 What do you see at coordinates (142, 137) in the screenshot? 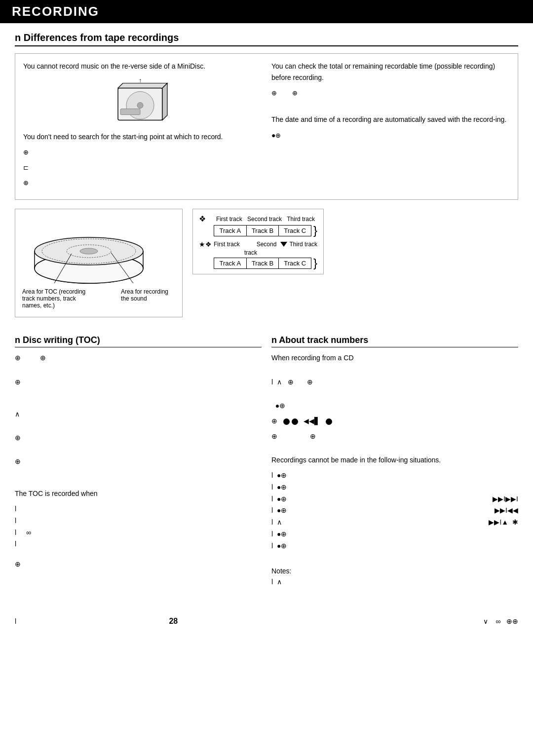
I see `left-text2: You don't need to search for the start-i…` at bounding box center [142, 137].